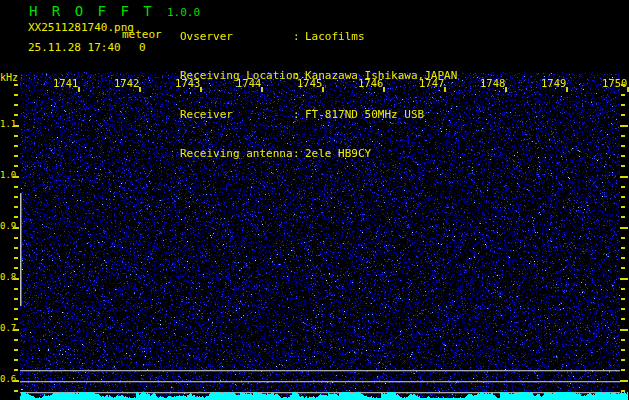 This screenshot has height=400, width=629. Describe the element at coordinates (74, 48) in the screenshot. I see `timestamp: 25.11.28 17:40` at that location.